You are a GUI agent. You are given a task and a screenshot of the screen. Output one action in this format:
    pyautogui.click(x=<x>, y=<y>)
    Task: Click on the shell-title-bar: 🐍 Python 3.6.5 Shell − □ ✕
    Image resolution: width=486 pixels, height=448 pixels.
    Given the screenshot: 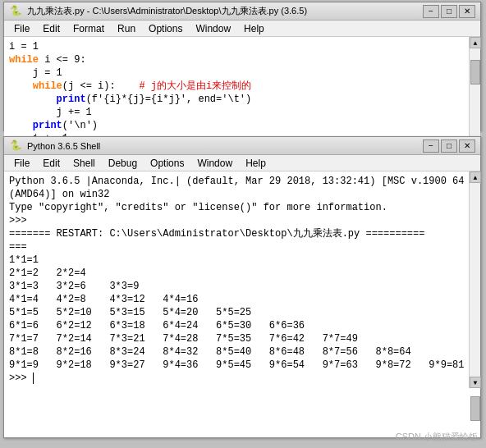 What is the action you would take?
    pyautogui.click(x=242, y=146)
    